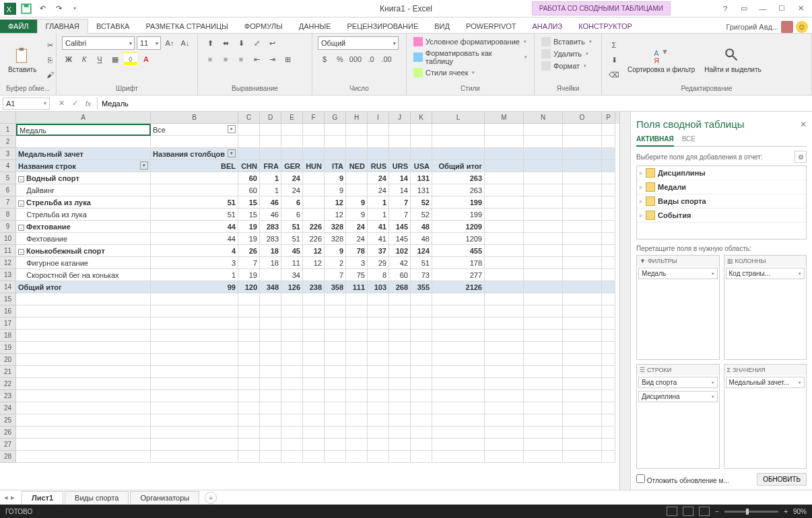 This screenshot has width=812, height=518. What do you see at coordinates (113, 26) in the screenshot?
I see `tab-insert: ВСТАВКА` at bounding box center [113, 26].